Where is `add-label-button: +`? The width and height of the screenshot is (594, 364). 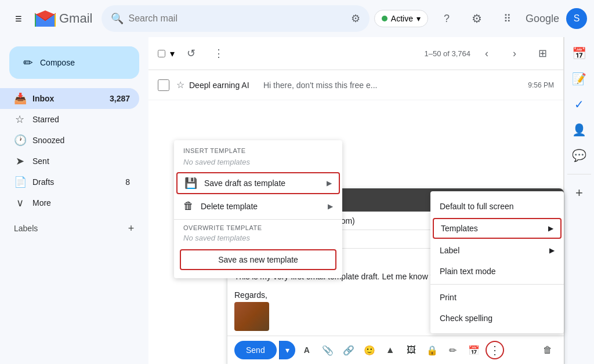 add-label-button: + is located at coordinates (131, 228).